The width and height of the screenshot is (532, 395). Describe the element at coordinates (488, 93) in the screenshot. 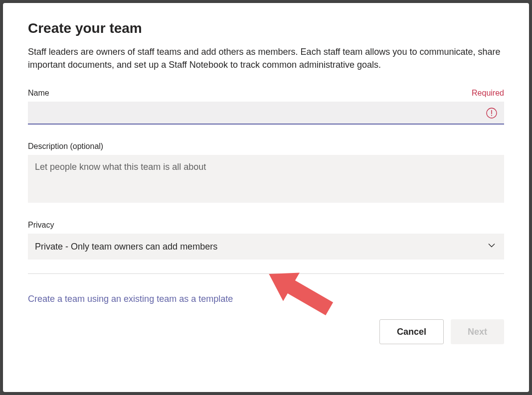

I see `required-tag: Required` at that location.